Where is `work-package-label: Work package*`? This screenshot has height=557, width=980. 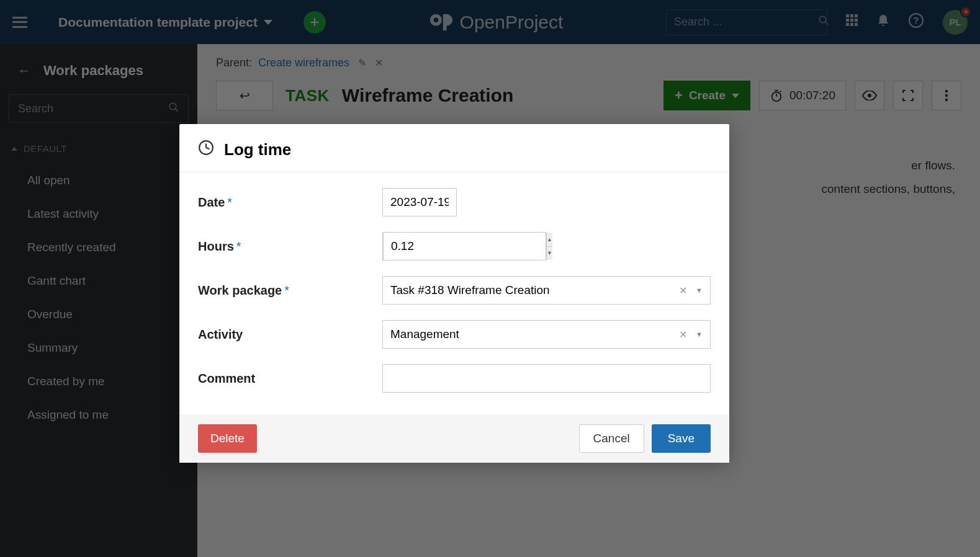 work-package-label: Work package* is located at coordinates (290, 290).